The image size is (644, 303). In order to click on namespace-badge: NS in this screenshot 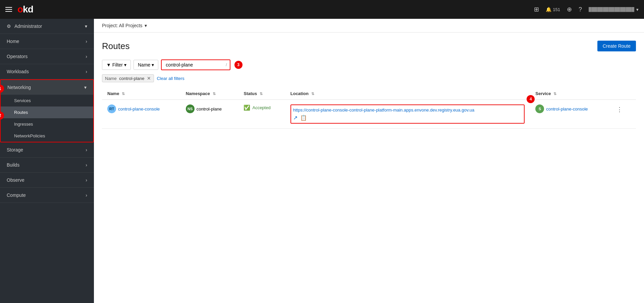, I will do `click(190, 109)`.